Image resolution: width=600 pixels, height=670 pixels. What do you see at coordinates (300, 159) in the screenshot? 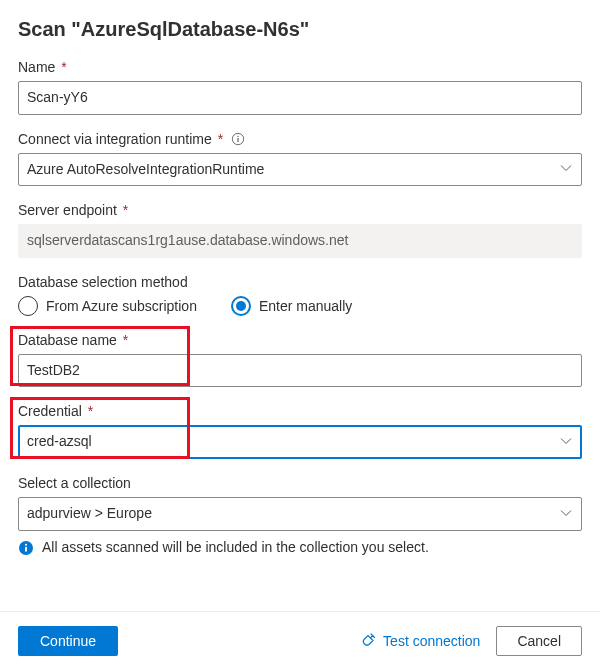
I see `field-integration-runtime: Connect via integration runtime* Azure A…` at bounding box center [300, 159].